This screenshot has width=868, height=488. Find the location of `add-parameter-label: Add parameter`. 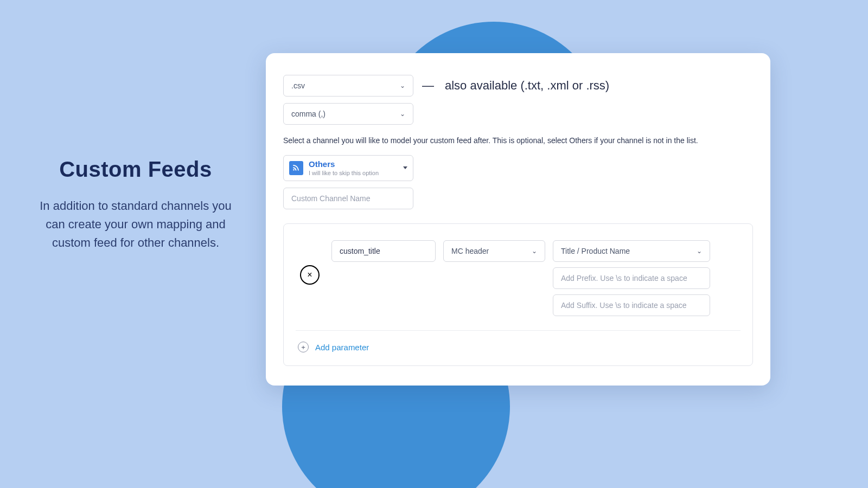

add-parameter-label: Add parameter is located at coordinates (342, 347).